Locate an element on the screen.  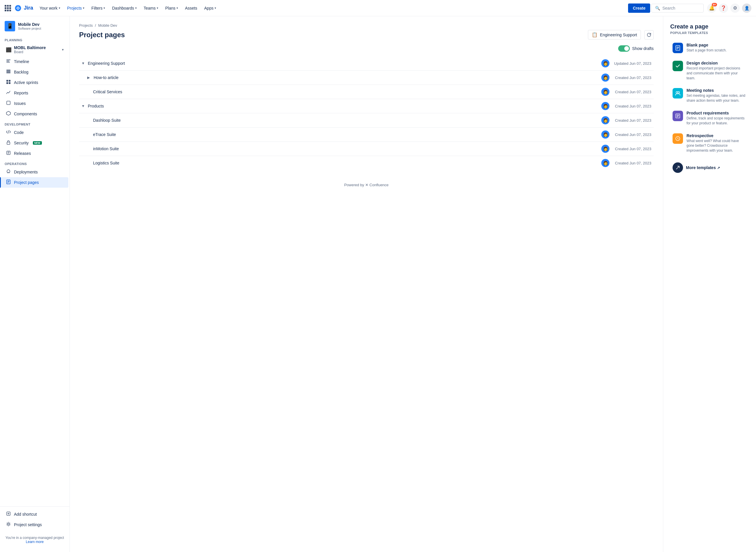
page-row-name: inMotion Suite is located at coordinates (339, 149).